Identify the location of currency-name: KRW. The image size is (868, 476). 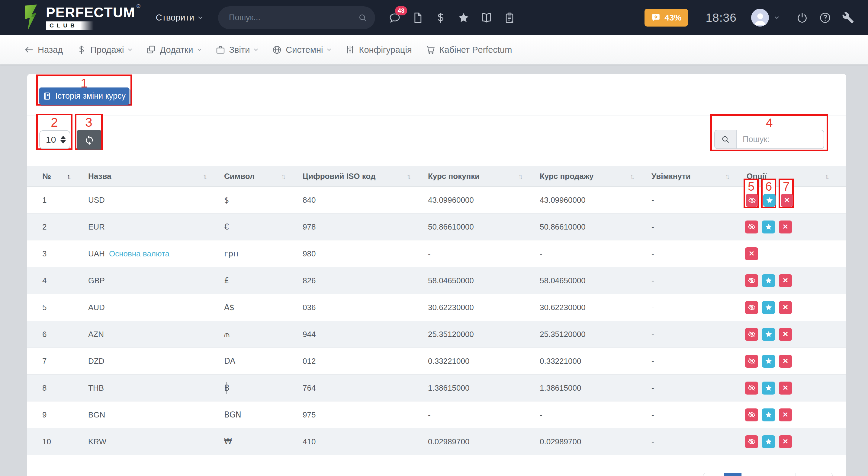
(145, 442).